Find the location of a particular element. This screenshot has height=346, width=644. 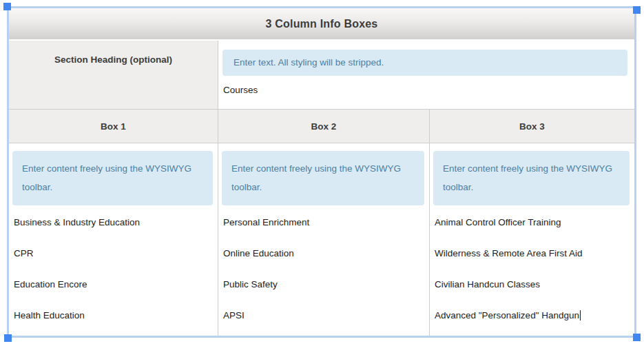

box3-item-4: Advanced "Personalized" Handgun is located at coordinates (532, 316).